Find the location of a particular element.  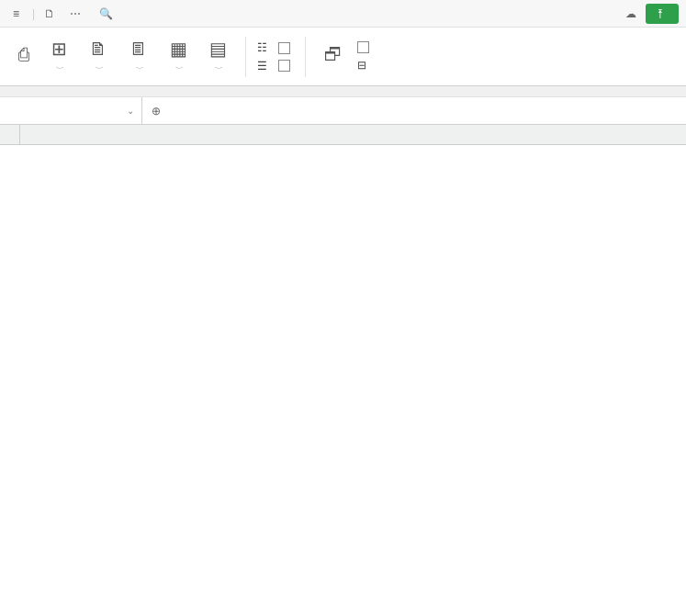

size-button: 🗏 ﹀ is located at coordinates (139, 57).